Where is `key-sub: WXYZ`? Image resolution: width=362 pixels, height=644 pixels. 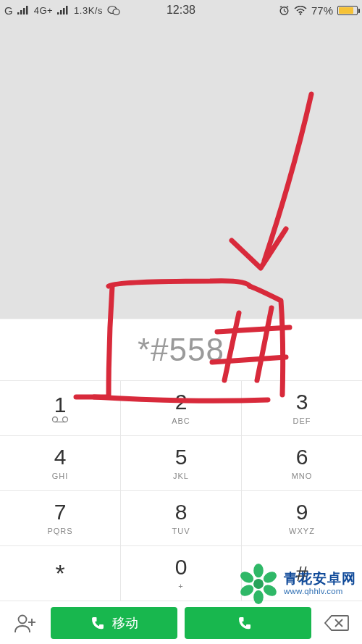
key-sub: WXYZ is located at coordinates (302, 531).